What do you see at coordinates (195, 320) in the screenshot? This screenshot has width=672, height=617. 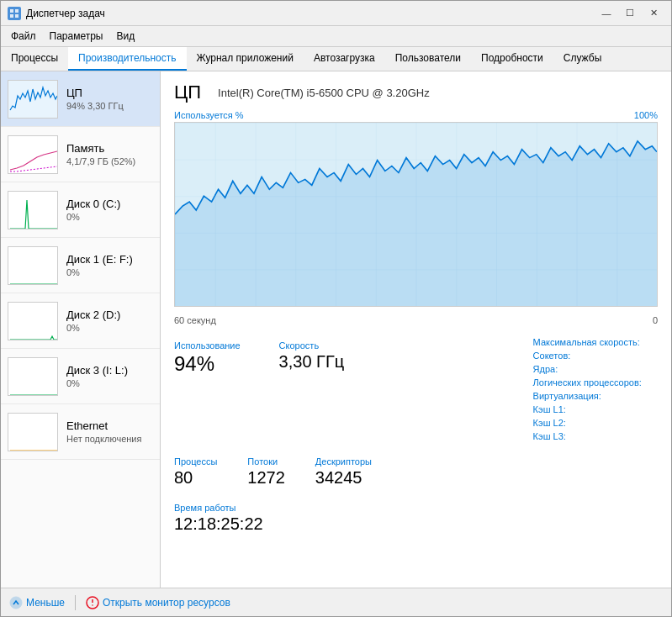 I see `chart-time-left: 60 секунд` at bounding box center [195, 320].